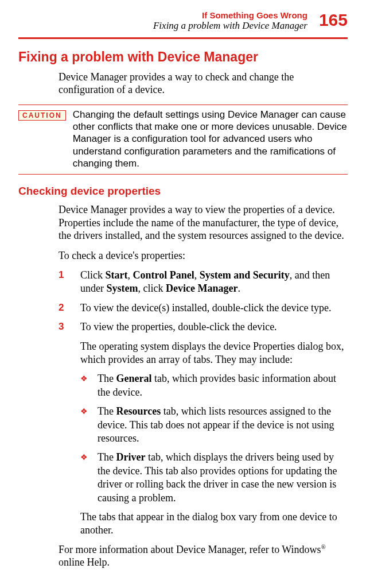 Image resolution: width=366 pixels, height=588 pixels. Describe the element at coordinates (203, 256) in the screenshot. I see `subsection-p2: To check a device's properties:` at that location.